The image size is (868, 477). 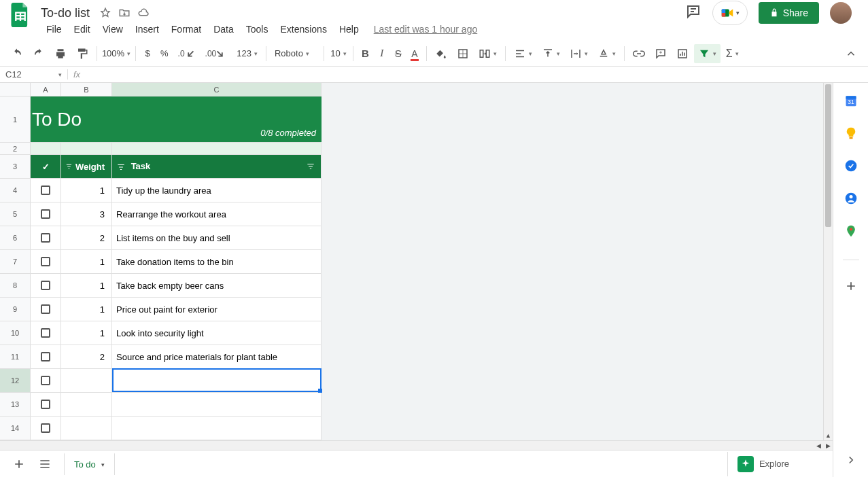 I want to click on menu-insert: Insert, so click(x=147, y=29).